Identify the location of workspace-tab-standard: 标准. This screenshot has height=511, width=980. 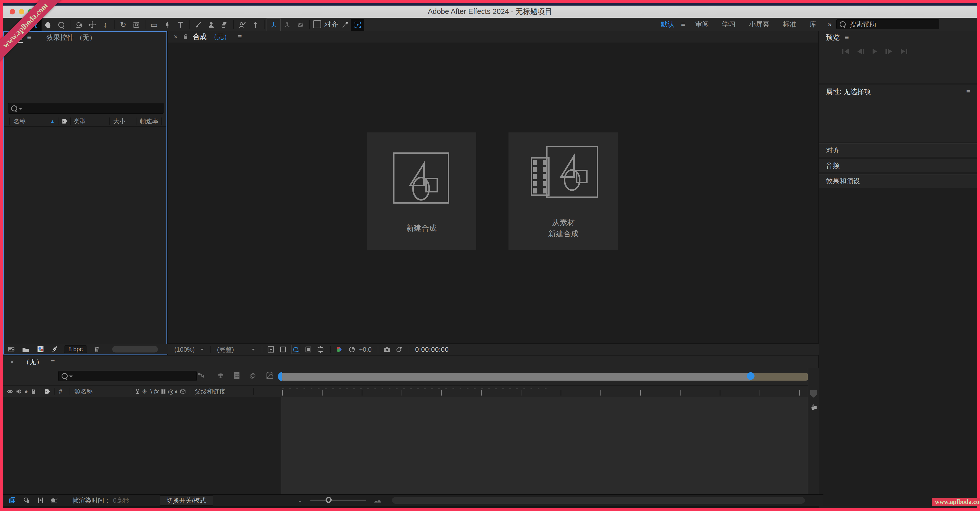
(789, 24).